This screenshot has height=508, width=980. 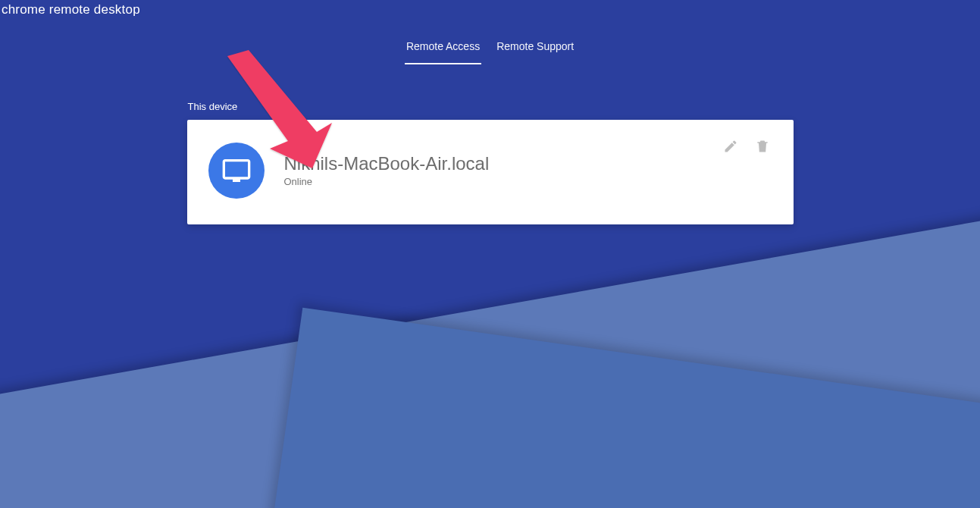 I want to click on delete-button, so click(x=762, y=148).